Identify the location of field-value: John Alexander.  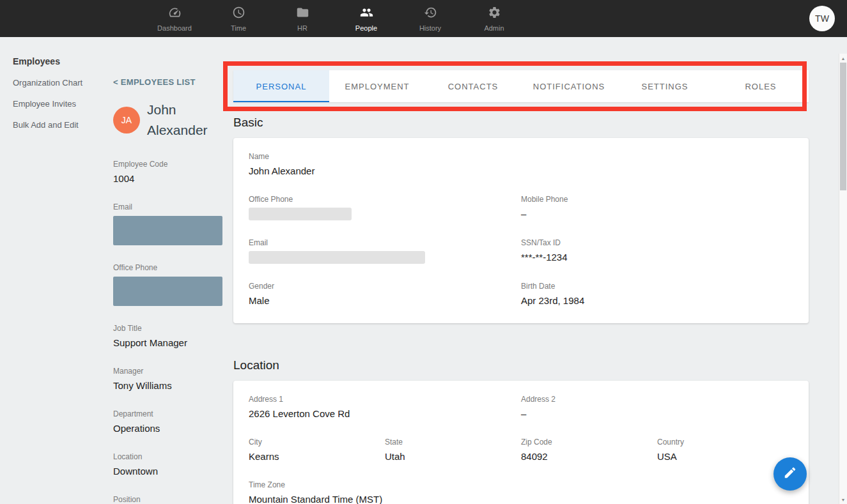
(385, 171).